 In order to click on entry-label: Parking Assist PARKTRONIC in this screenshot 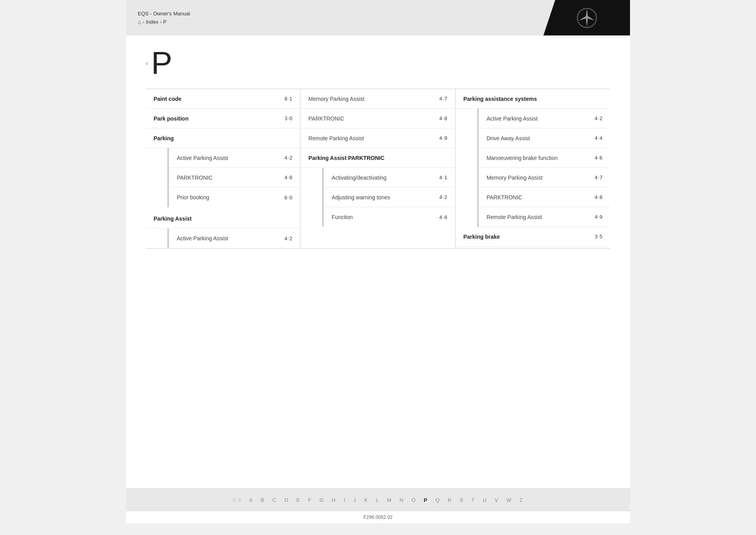, I will do `click(346, 158)`.